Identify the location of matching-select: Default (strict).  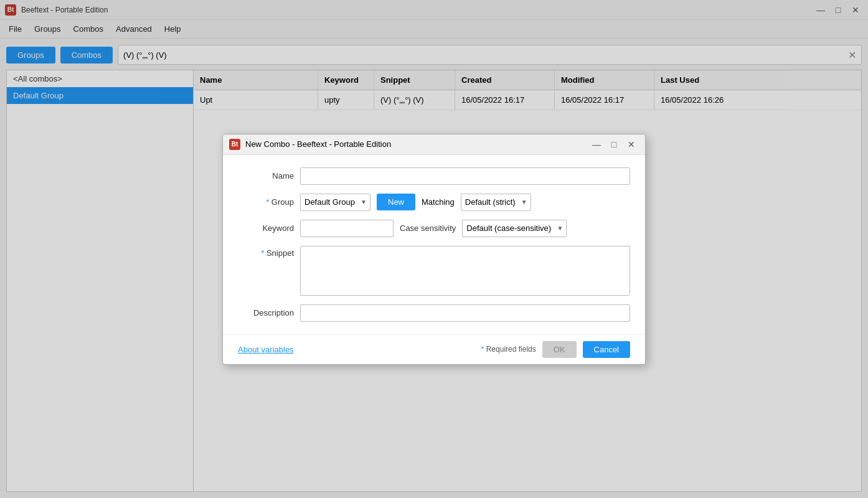
(496, 202).